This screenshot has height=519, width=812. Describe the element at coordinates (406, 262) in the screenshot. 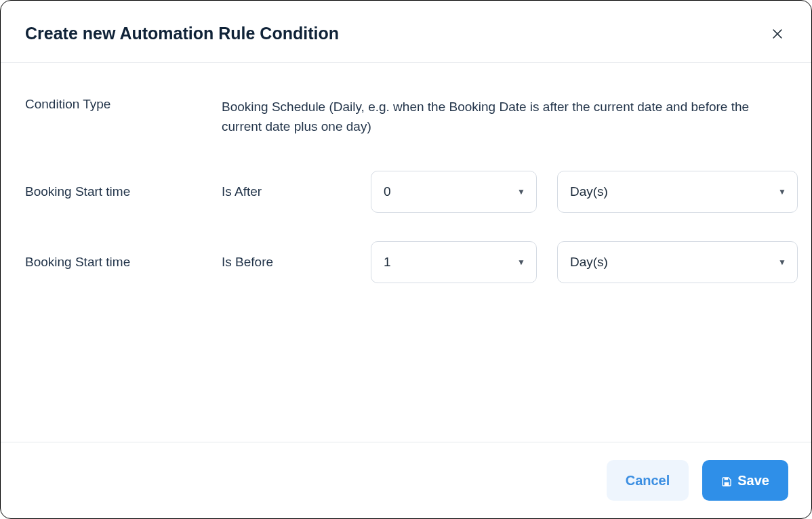

I see `condition-row: Booking Start time Is Before 1 ▼ Day(s) …` at that location.